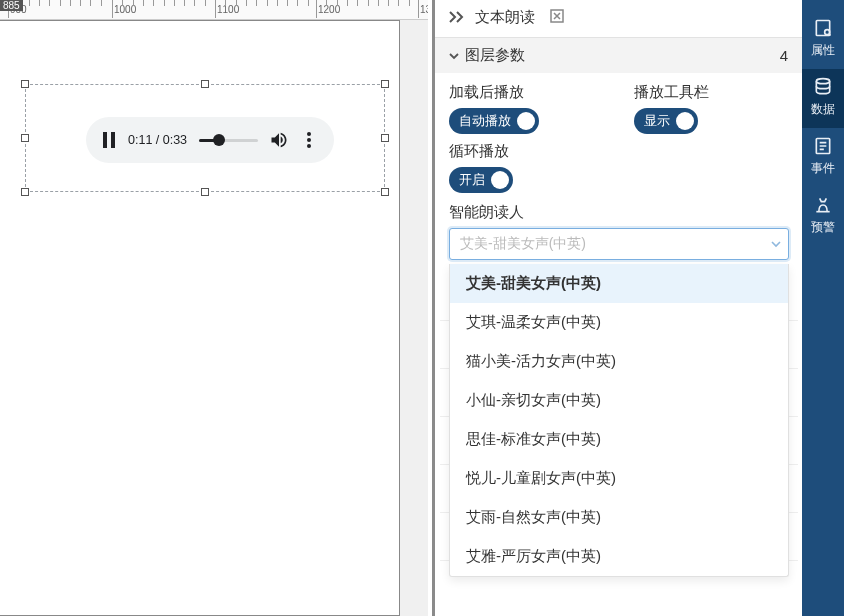 This screenshot has width=844, height=616. Describe the element at coordinates (823, 146) in the screenshot. I see `list-icon` at that location.